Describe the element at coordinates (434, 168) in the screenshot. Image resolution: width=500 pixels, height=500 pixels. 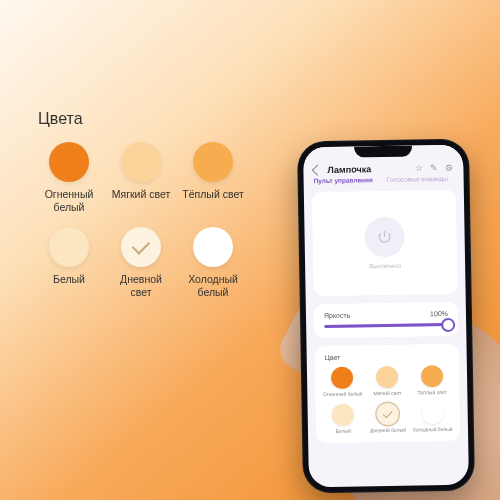
I see `edit-icon: ✎` at that location.